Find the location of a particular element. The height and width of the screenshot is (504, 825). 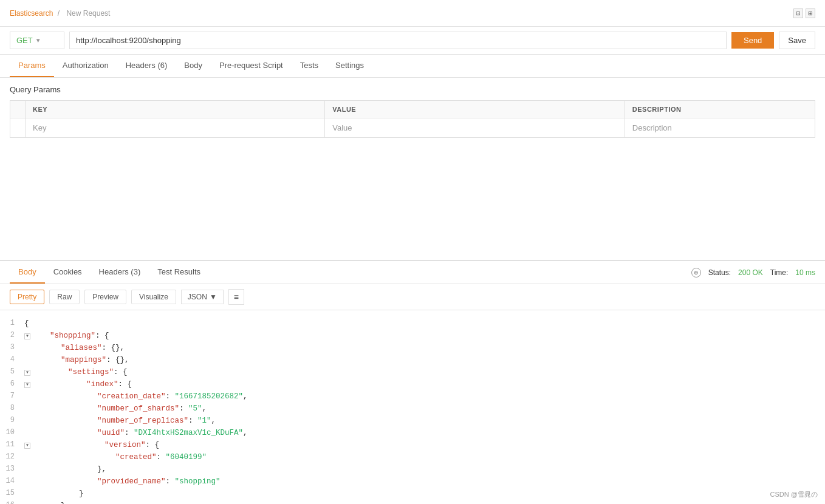

save-button: Save is located at coordinates (797, 40).